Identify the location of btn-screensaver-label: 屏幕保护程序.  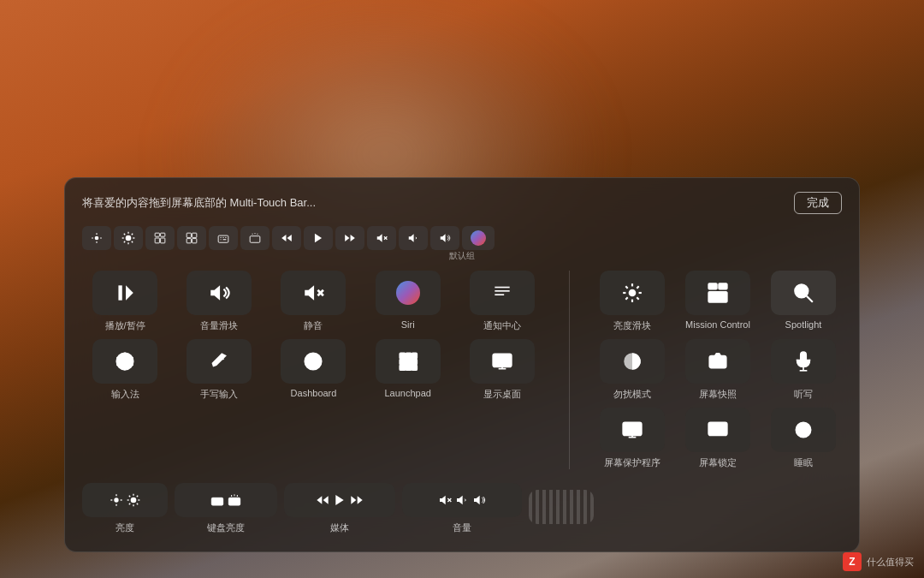
(632, 462).